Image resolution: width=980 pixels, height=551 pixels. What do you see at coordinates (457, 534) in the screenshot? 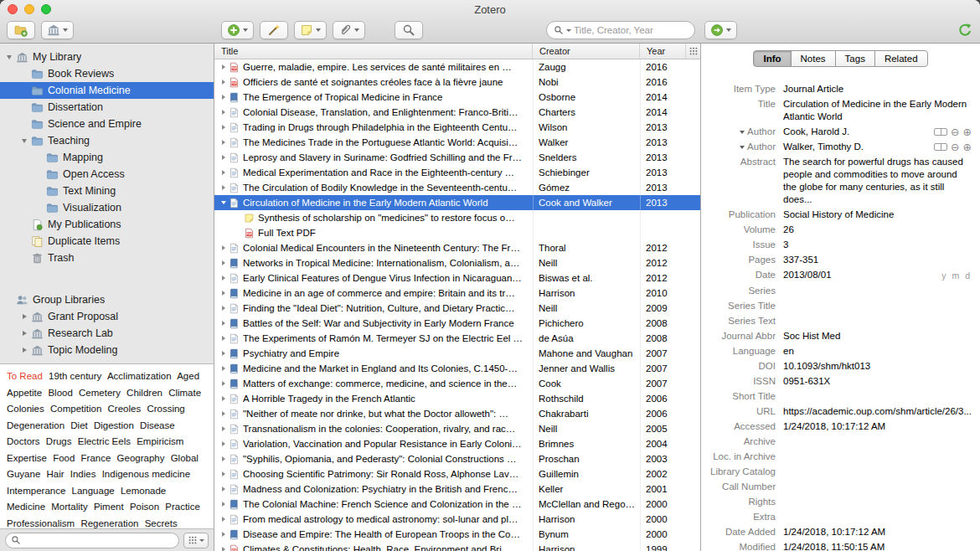
I see `item-row: Disease and Empire: The Health of Europe…` at bounding box center [457, 534].